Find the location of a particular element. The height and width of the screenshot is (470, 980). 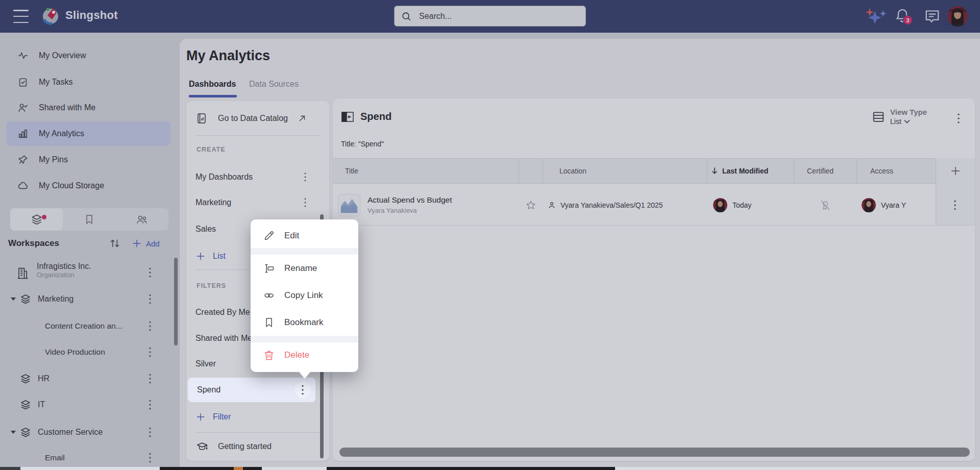

tab-members is located at coordinates (142, 219).